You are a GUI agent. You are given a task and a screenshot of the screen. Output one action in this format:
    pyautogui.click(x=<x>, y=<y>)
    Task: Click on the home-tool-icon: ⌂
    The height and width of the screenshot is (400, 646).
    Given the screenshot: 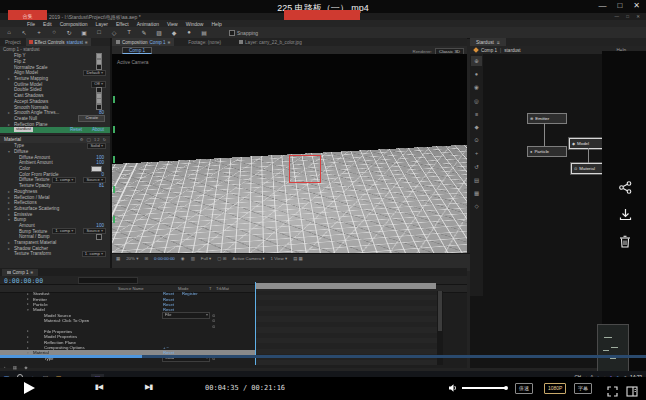 What is the action you would take?
    pyautogui.click(x=9, y=32)
    